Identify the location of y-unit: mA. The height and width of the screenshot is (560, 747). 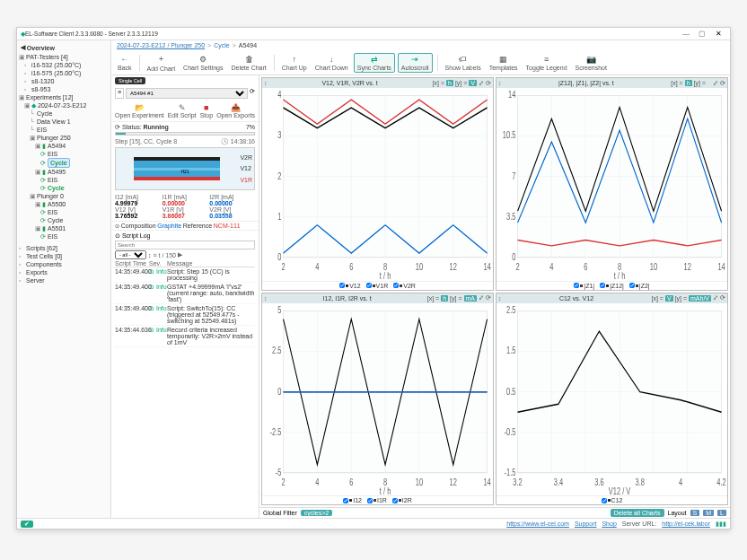
(470, 298).